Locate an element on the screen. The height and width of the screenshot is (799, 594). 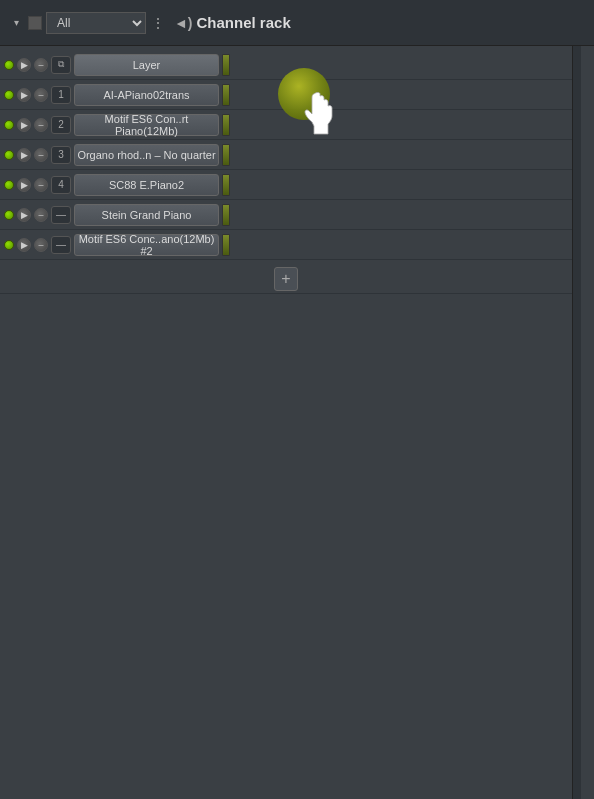
channel-name-btn-6: Motif ES6 Conc..ano(12Mb) #2 is located at coordinates (146, 245).